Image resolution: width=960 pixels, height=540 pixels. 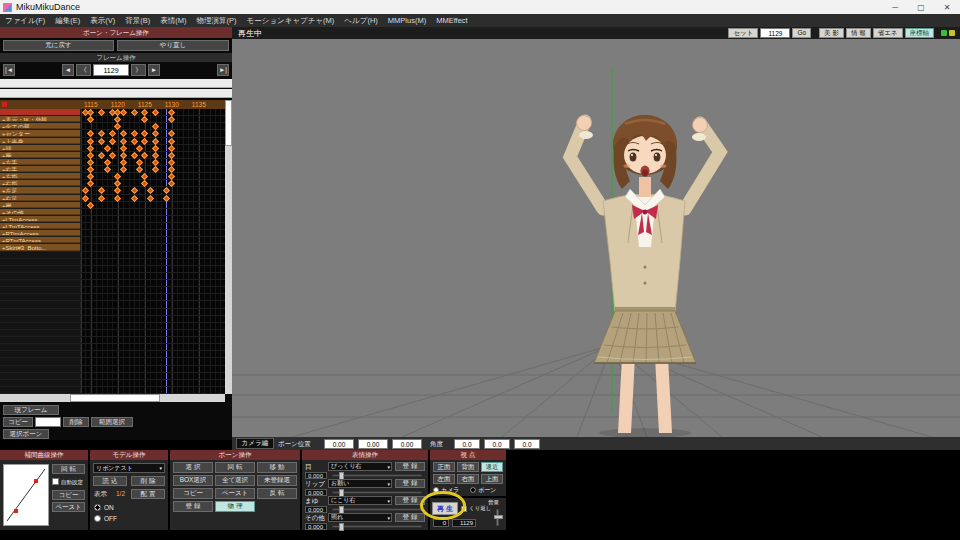 What do you see at coordinates (40, 169) in the screenshot?
I see `bone-group-label: +右手` at bounding box center [40, 169].